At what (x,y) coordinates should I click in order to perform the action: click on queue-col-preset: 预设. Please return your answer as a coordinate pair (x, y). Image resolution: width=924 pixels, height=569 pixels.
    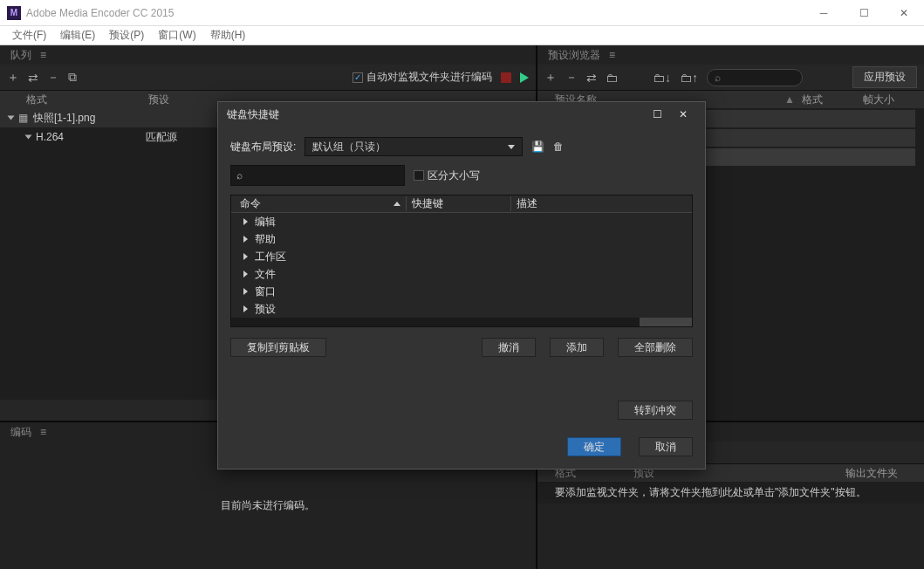
    Looking at the image, I should click on (159, 99).